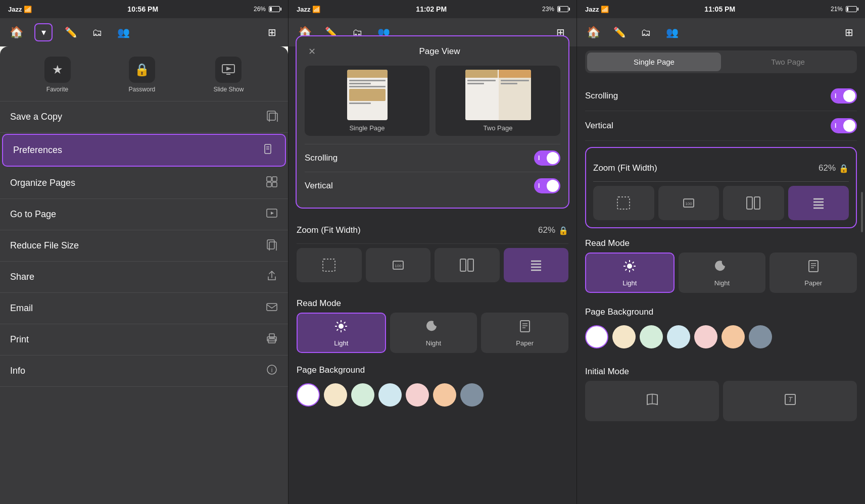 The width and height of the screenshot is (865, 504). I want to click on read-mode-light-btn: Light, so click(342, 333).